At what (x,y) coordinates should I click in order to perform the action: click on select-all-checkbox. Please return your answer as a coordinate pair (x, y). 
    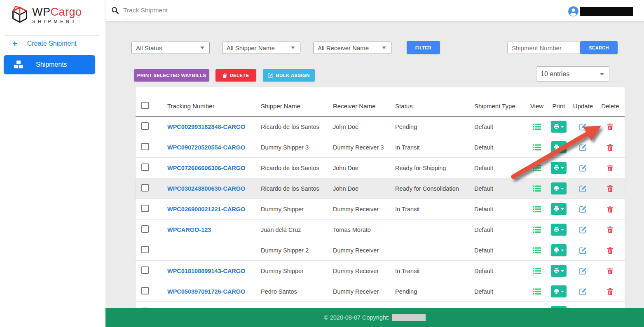
    Looking at the image, I should click on (145, 105).